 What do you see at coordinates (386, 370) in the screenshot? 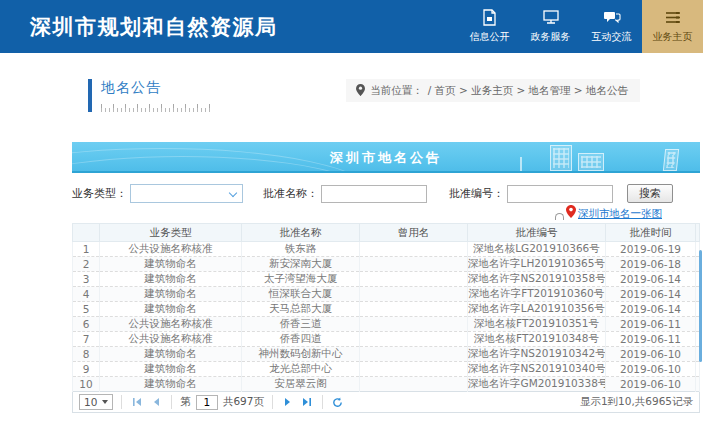
I see `table-row: 9建筑物命名龙光总部中心深地名许字NS201910340号2019-06-10` at bounding box center [386, 370].